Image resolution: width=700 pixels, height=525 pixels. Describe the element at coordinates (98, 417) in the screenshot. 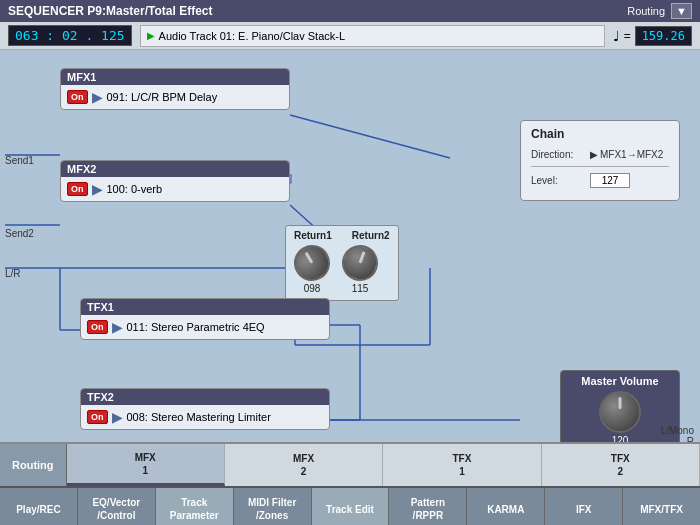

I see `tfx2-on-button: On` at that location.